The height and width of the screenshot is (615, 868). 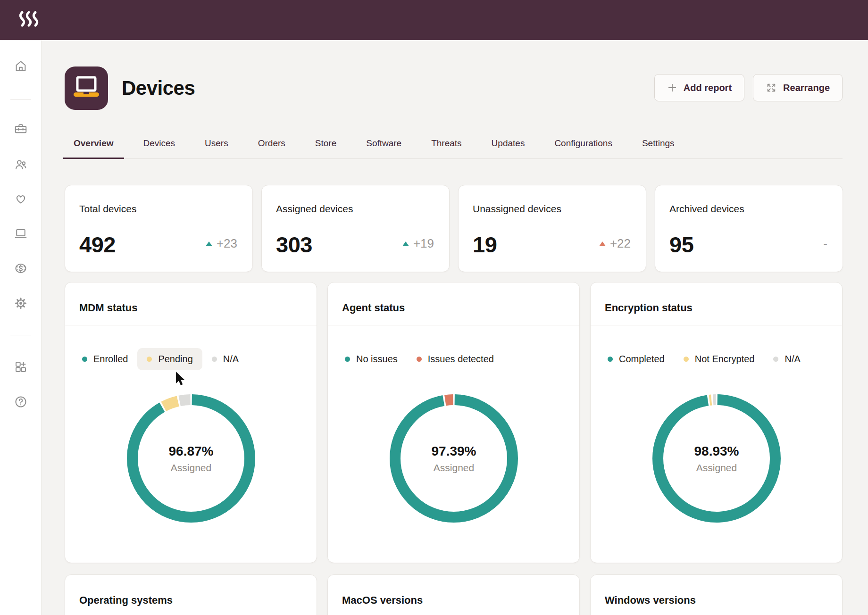 I want to click on stat-delta: +19, so click(x=418, y=243).